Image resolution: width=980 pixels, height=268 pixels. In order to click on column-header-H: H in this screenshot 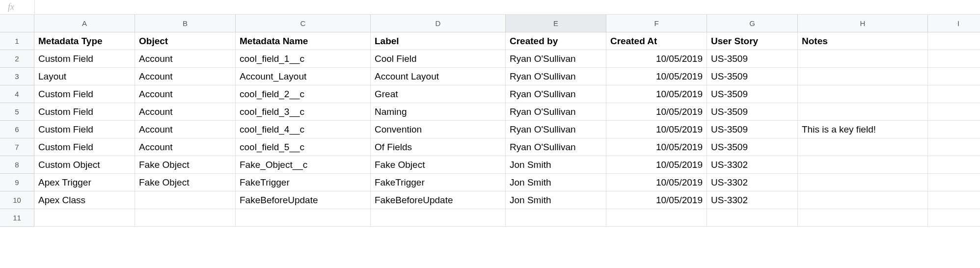, I will do `click(863, 24)`.